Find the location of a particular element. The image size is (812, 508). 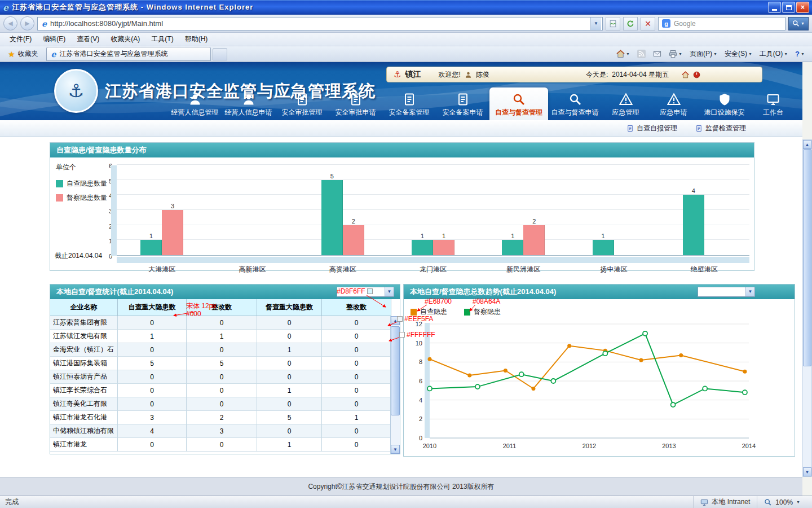

search-button: ▼ is located at coordinates (798, 24).